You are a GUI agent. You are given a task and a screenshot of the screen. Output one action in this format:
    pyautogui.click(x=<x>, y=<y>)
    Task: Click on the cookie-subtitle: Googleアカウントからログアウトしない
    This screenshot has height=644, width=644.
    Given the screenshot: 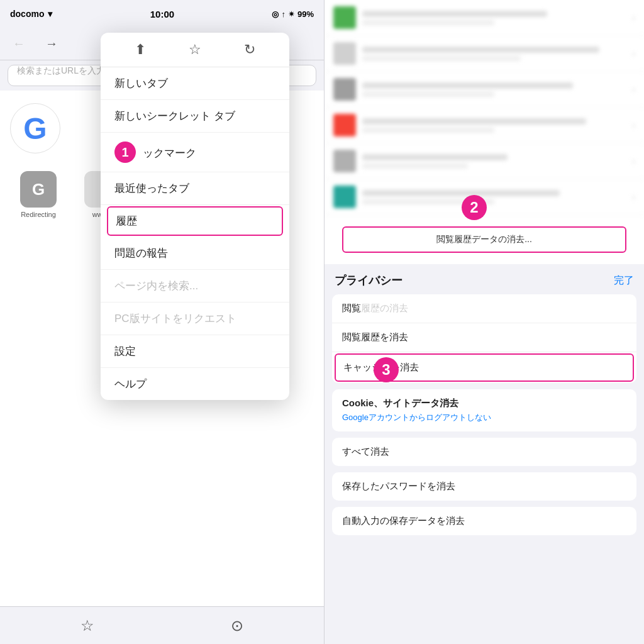 What is the action you would take?
    pyautogui.click(x=484, y=421)
    